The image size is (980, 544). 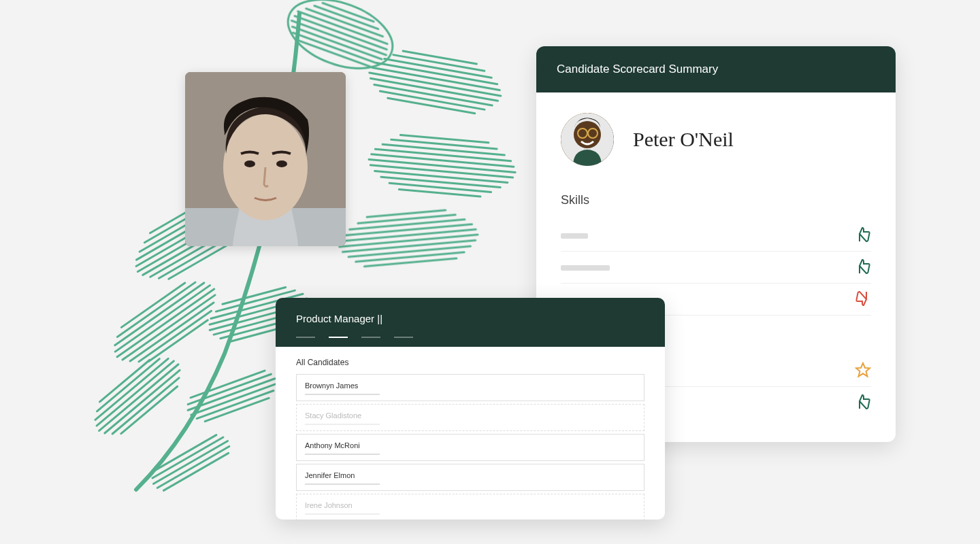 I want to click on candidate-row: Irene Johnson, so click(x=470, y=507).